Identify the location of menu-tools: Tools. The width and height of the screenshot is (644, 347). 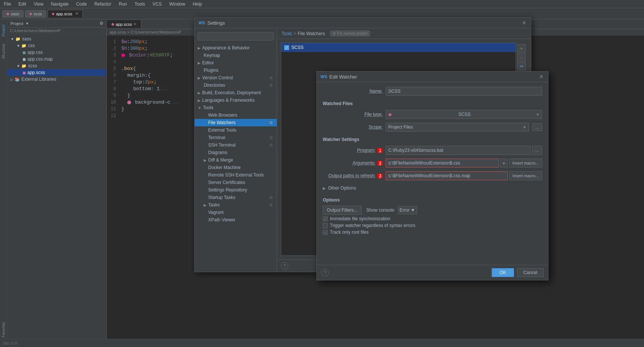
(140, 4).